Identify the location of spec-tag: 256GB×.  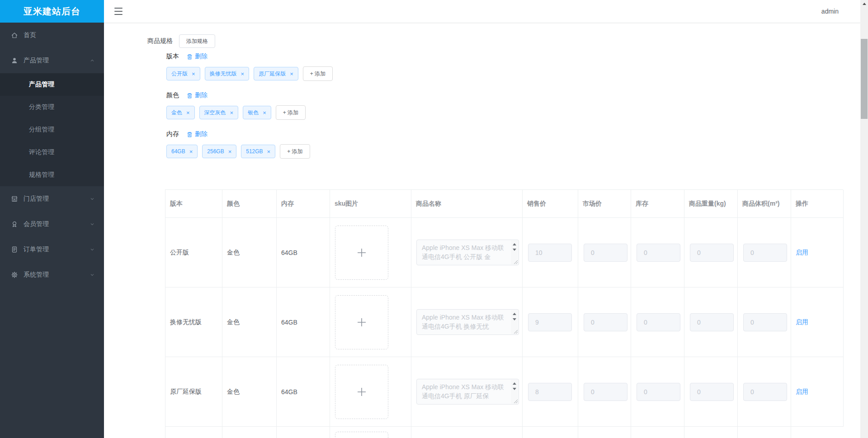
(219, 151).